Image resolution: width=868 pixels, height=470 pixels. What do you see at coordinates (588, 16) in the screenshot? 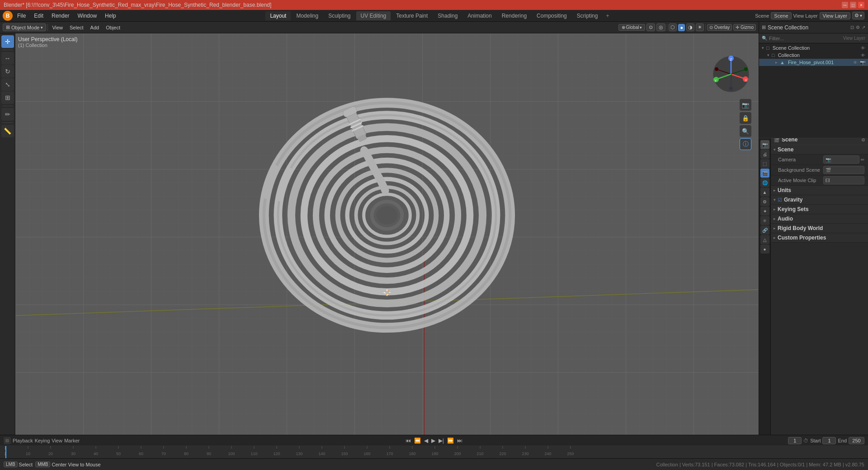
I see `tab-scripting-main: Scripting` at bounding box center [588, 16].